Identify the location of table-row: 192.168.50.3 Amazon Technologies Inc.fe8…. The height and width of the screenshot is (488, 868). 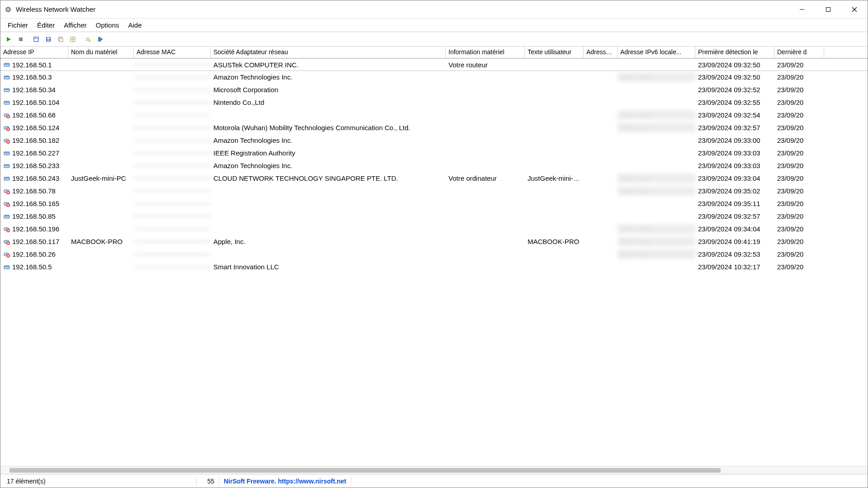
(434, 77).